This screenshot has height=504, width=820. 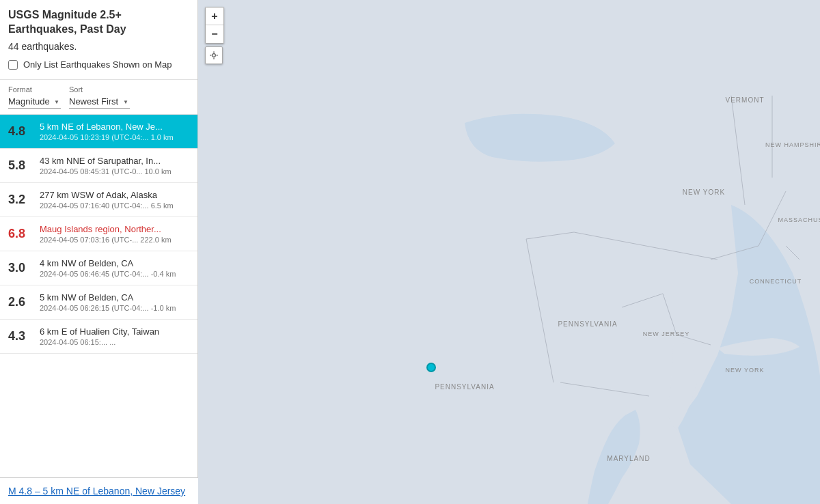 I want to click on earthquake-location: Maug Islands region, Norther..., so click(x=105, y=229).